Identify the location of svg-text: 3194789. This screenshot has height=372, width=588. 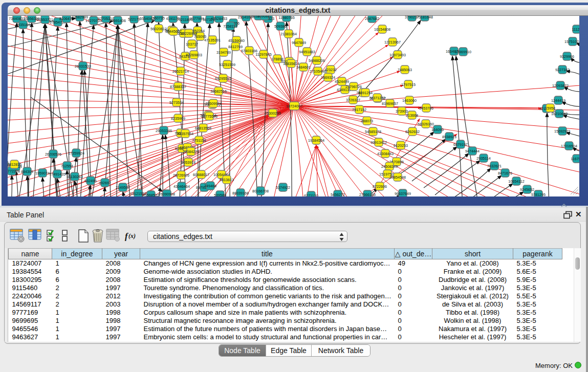
(224, 52).